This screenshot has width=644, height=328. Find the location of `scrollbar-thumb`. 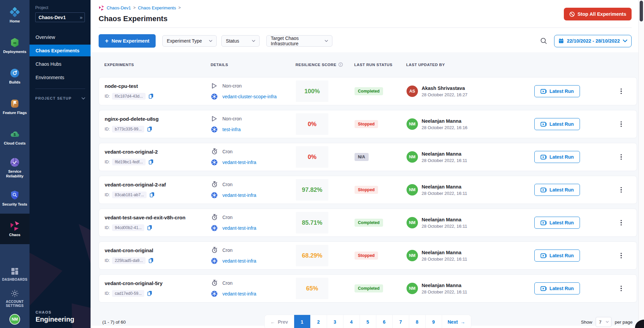

scrollbar-thumb is located at coordinates (641, 11).